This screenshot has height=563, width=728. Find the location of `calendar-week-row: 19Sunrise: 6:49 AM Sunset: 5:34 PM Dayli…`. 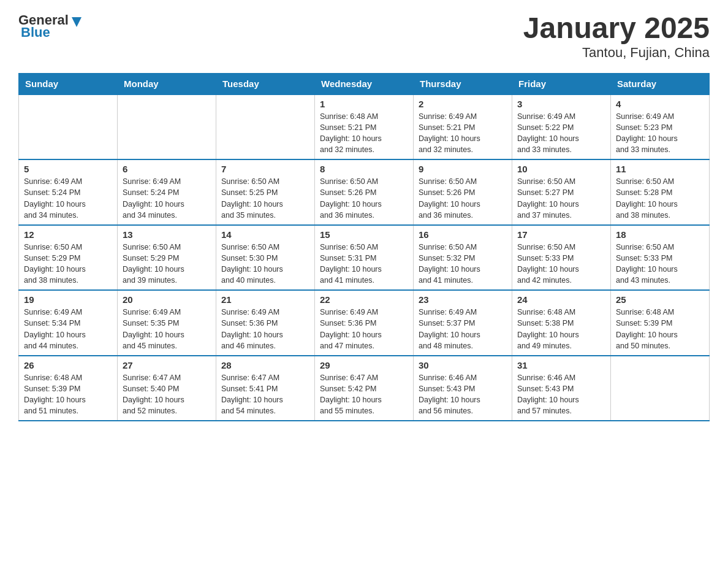

calendar-week-row: 19Sunrise: 6:49 AM Sunset: 5:34 PM Dayli… is located at coordinates (364, 323).